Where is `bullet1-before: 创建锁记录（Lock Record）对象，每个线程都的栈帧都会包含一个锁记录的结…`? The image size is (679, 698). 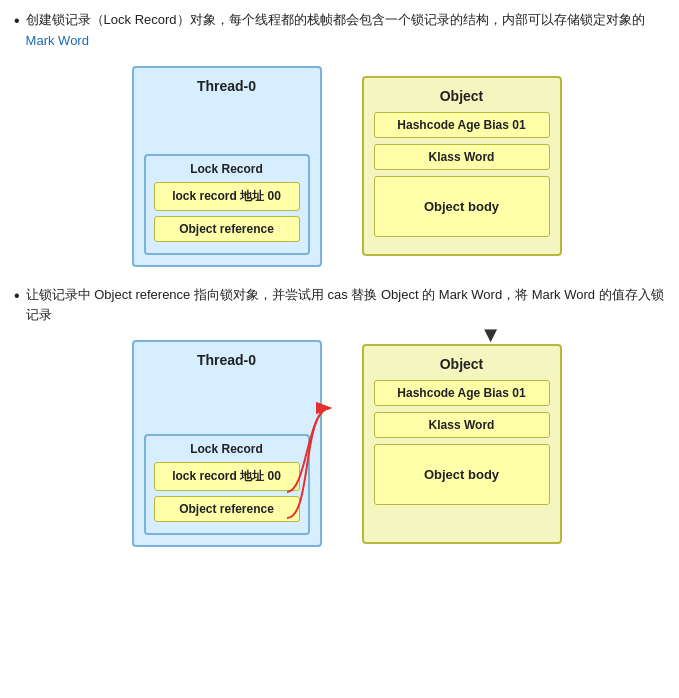
bullet1-before: 创建锁记录（Lock Record）对象，每个线程都的栈帧都会包含一个锁记录的结… is located at coordinates (336, 20).